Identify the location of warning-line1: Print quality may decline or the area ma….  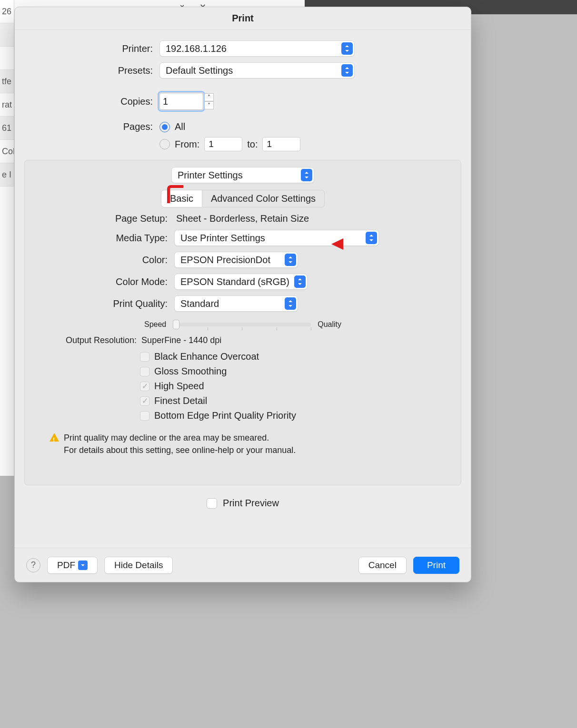
(180, 438).